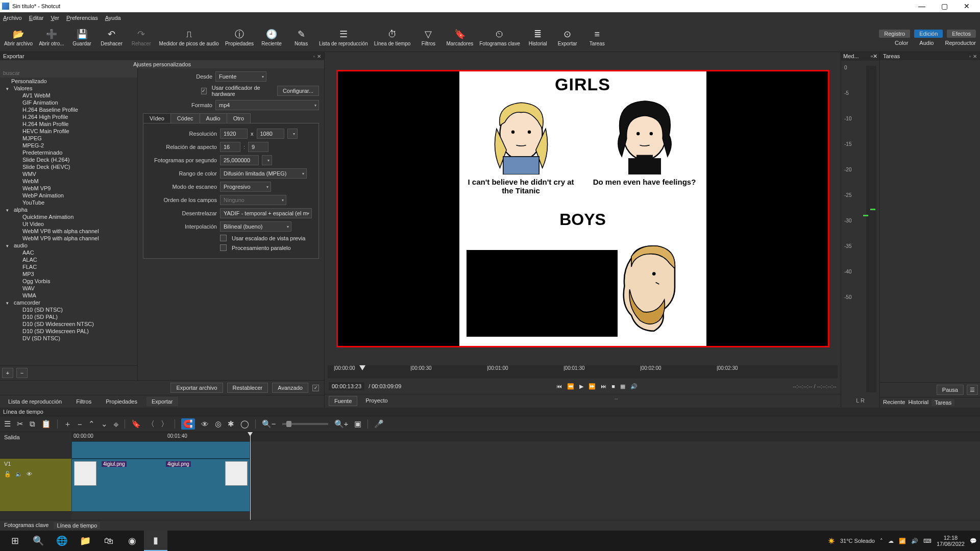  I want to click on rango-select: Difusión limitada (MPEG), so click(263, 173).